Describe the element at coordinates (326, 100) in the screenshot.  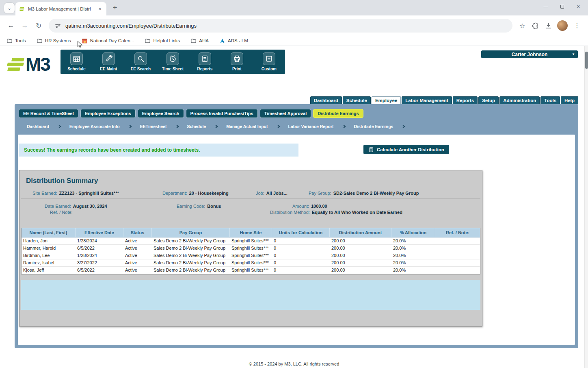
I see `nav-tab: Dashboard` at that location.